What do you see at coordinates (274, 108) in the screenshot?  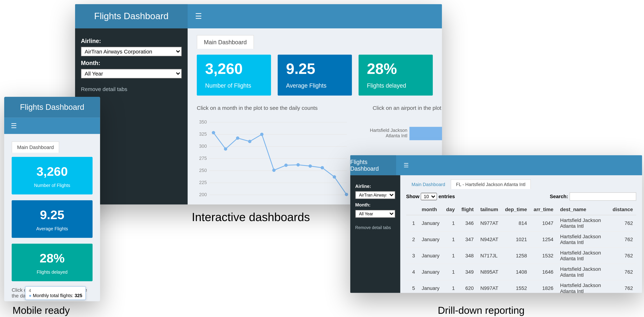 I see `line-chart-title: Click on a month in the plot to see the …` at bounding box center [274, 108].